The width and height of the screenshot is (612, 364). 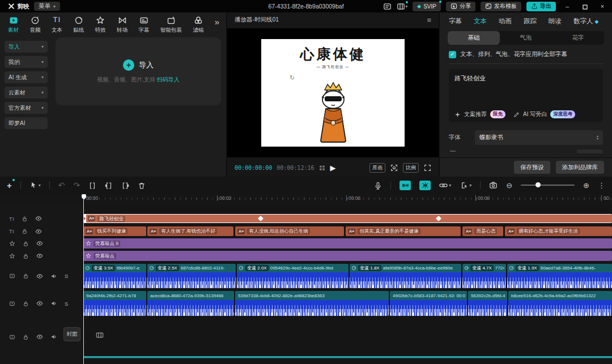 What do you see at coordinates (560, 303) in the screenshot?
I see `video-clip: b8cee516-d62b-4c9a-b9a2-ac0f69b61322` at bounding box center [560, 303].